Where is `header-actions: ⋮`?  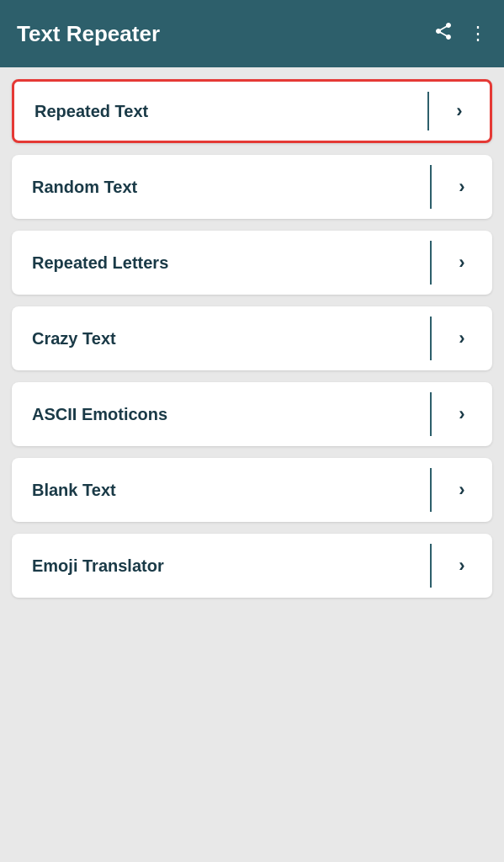 header-actions: ⋮ is located at coordinates (460, 34).